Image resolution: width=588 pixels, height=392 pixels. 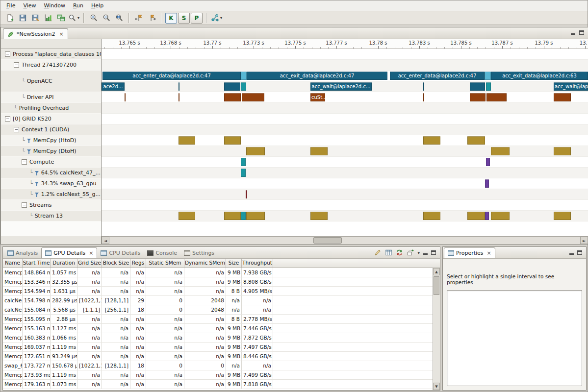 I want to click on column-header-size: Size, so click(x=234, y=263).